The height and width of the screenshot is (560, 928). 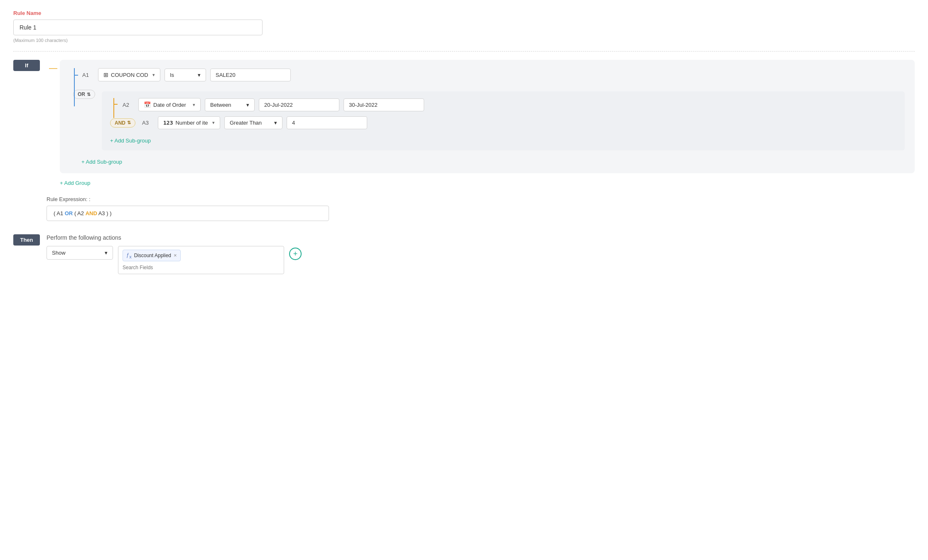 I want to click on rule-expression-box: ( A1 OR ( A2 AND A3 ) ), so click(x=188, y=214).